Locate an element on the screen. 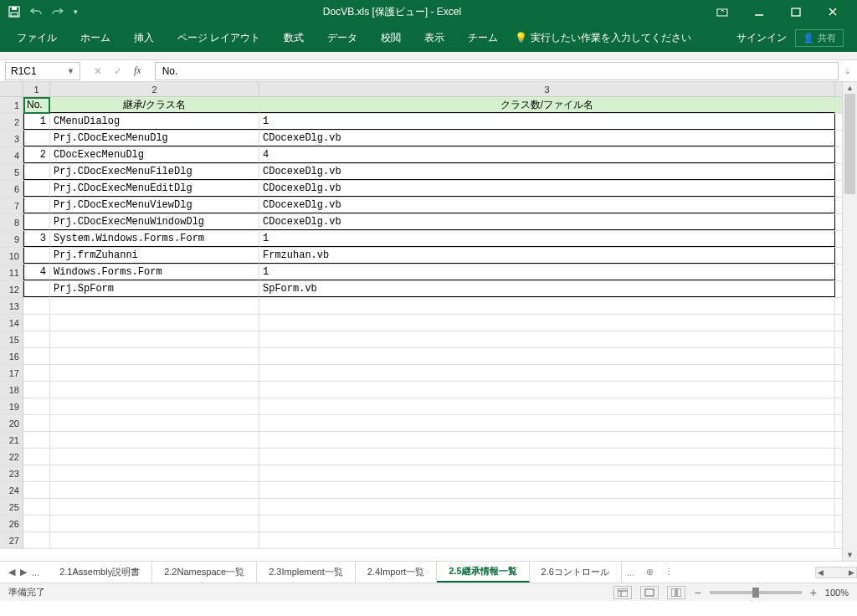  row-header: 13 is located at coordinates (12, 306).